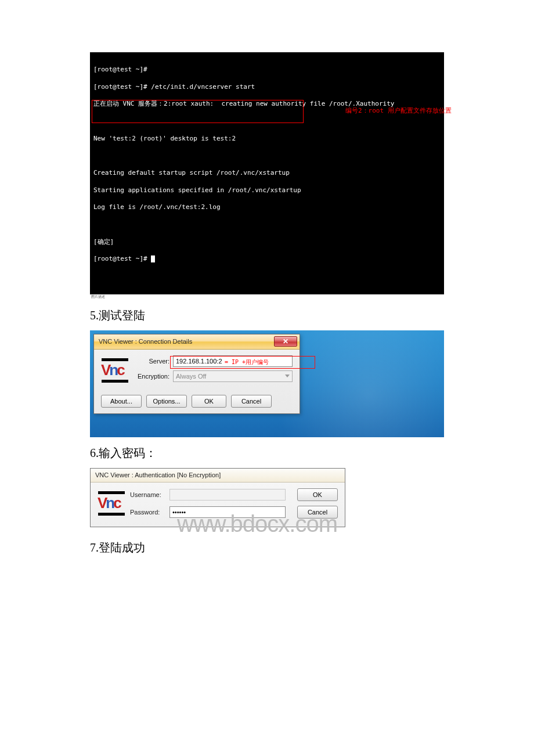 Image resolution: width=534 pixels, height=756 pixels. I want to click on titlebar: VNC Viewer : Authentication [No Encrypti…, so click(218, 476).